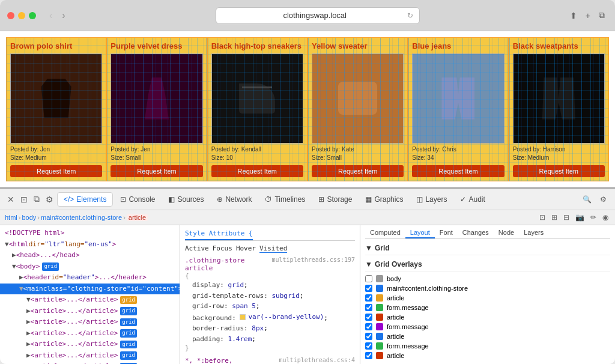 Image resolution: width=615 pixels, height=364 pixels. What do you see at coordinates (488, 346) in the screenshot?
I see `overlay-form-3: form.message` at bounding box center [488, 346].